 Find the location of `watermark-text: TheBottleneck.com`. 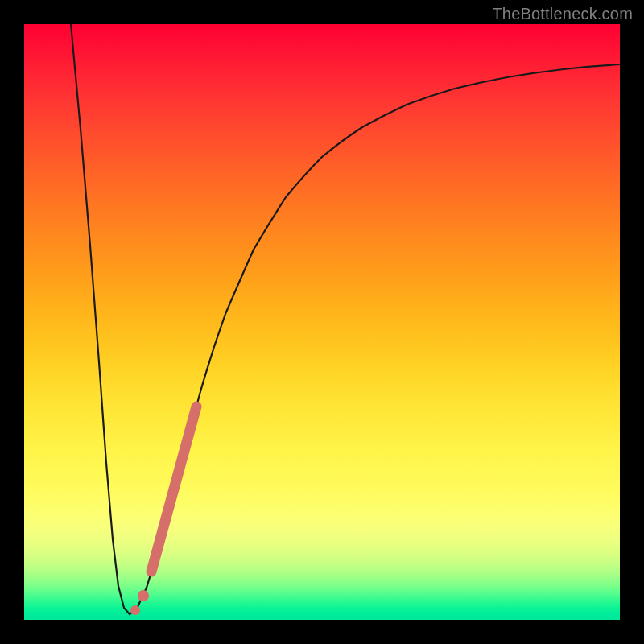

watermark-text: TheBottleneck.com is located at coordinates (562, 14).